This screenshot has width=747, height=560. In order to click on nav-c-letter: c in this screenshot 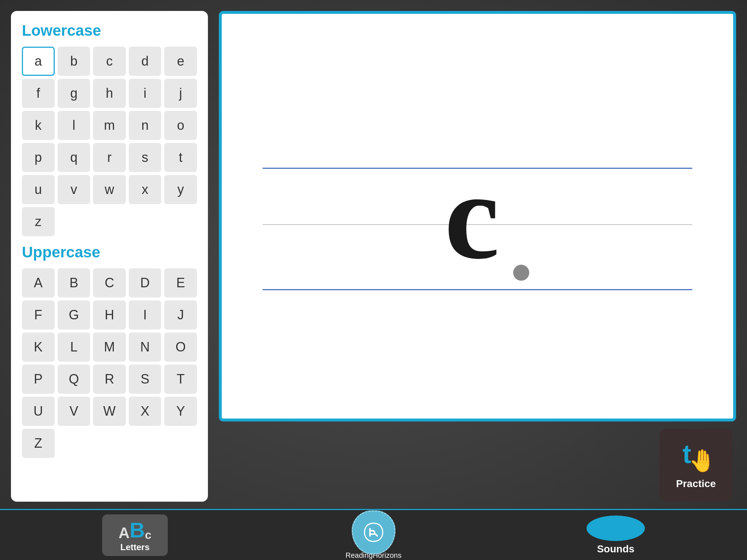, I will do `click(148, 535)`.